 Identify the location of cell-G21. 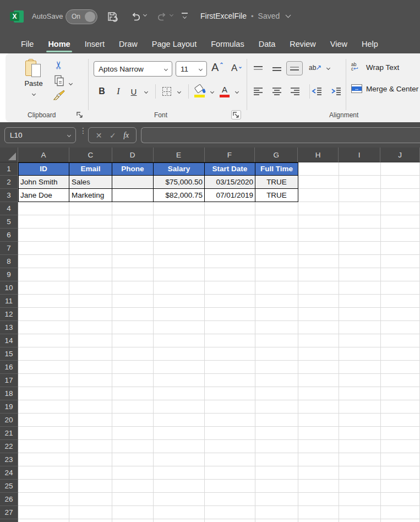
(277, 433).